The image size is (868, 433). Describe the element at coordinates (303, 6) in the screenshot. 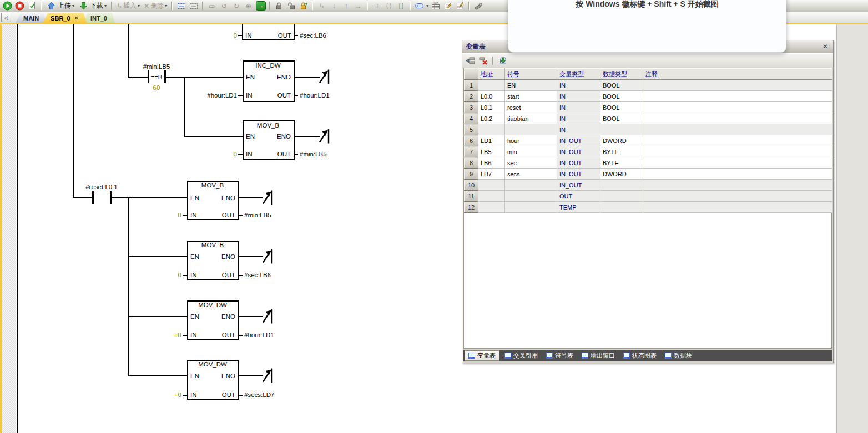

I see `lock-add-icon` at that location.